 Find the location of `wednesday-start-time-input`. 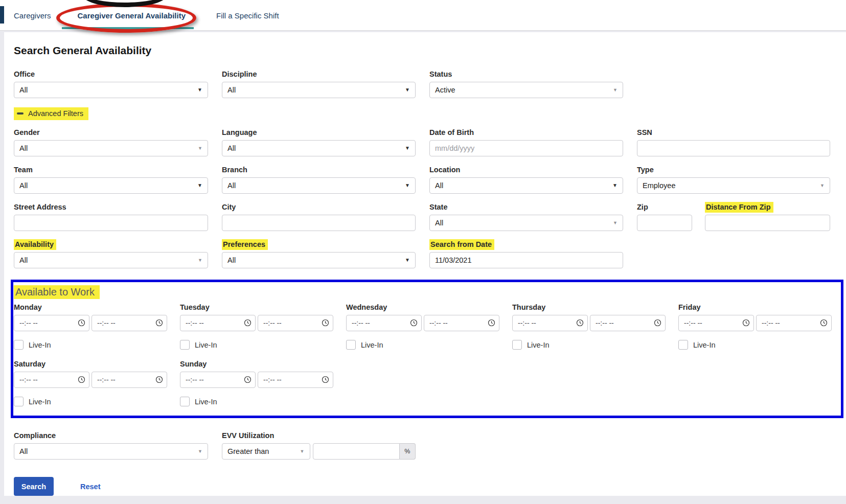

wednesday-start-time-input is located at coordinates (384, 323).